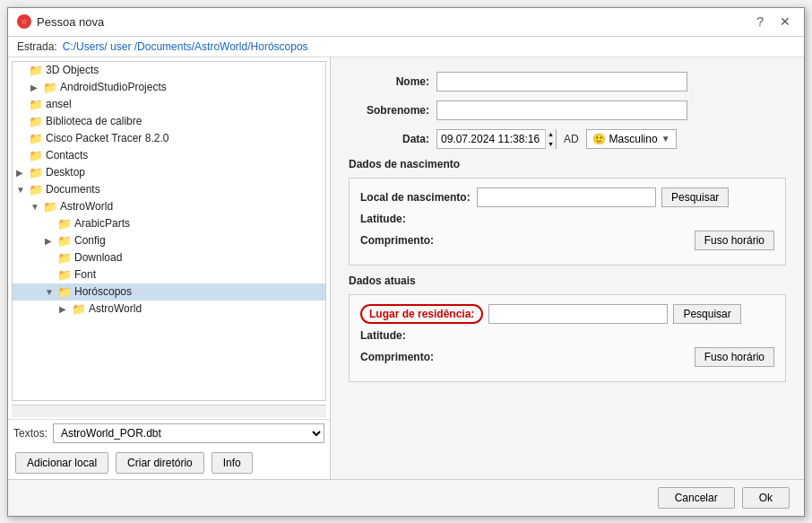  I want to click on date-input-wrap: ▲ ▼, so click(497, 139).